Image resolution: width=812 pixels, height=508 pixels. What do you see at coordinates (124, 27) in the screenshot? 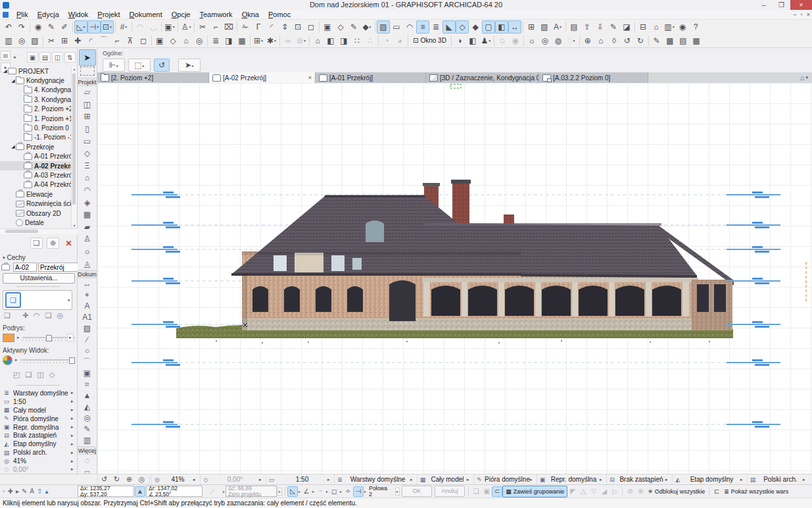
I see `grid-snap-icon: #▾` at bounding box center [124, 27].